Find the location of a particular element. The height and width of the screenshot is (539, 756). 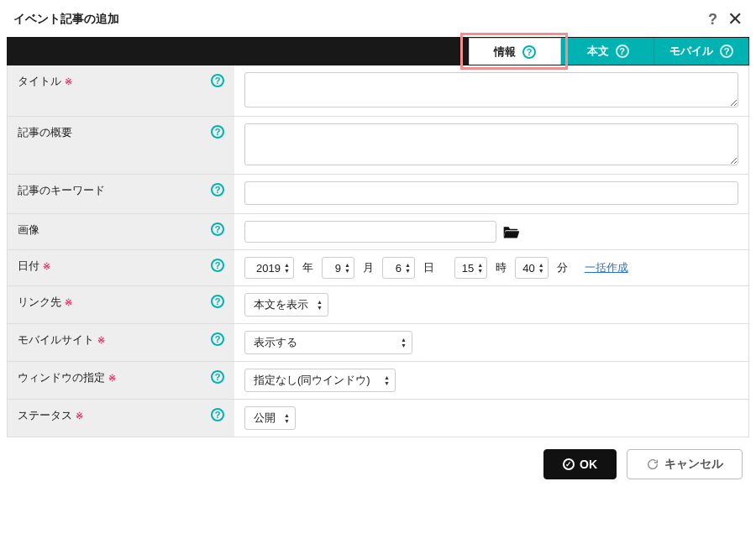

ok-button: ✓ OK is located at coordinates (580, 464).